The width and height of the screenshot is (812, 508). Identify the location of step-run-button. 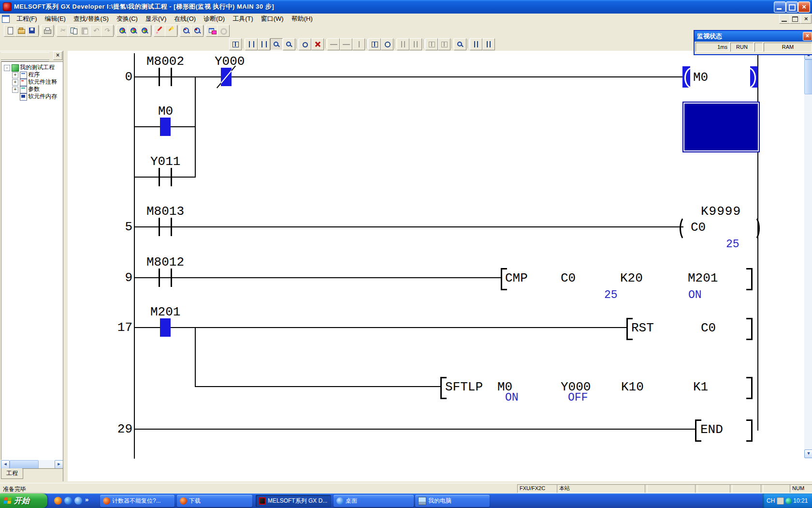
(403, 45).